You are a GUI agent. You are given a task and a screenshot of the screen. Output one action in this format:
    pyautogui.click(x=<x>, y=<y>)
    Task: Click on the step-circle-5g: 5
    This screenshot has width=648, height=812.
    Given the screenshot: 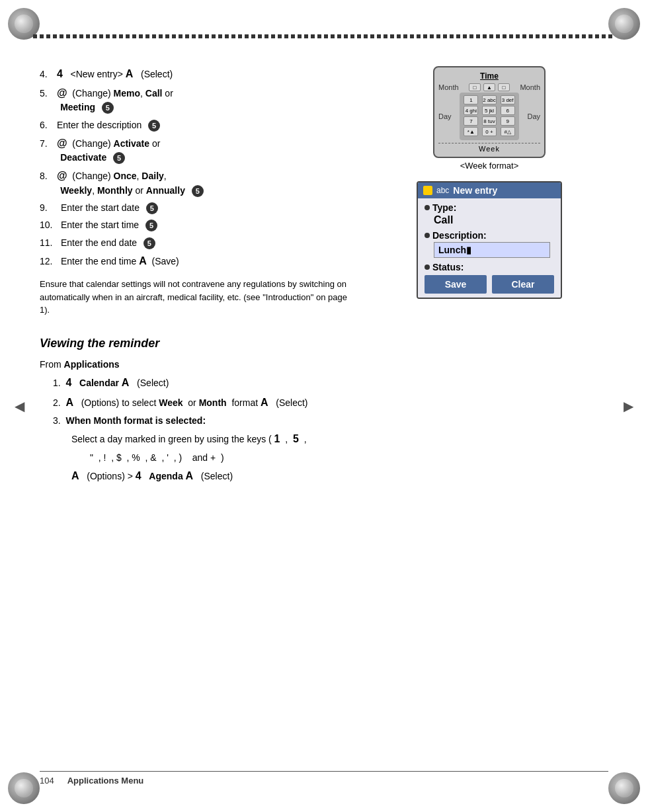 What is the action you would take?
    pyautogui.click(x=149, y=243)
    